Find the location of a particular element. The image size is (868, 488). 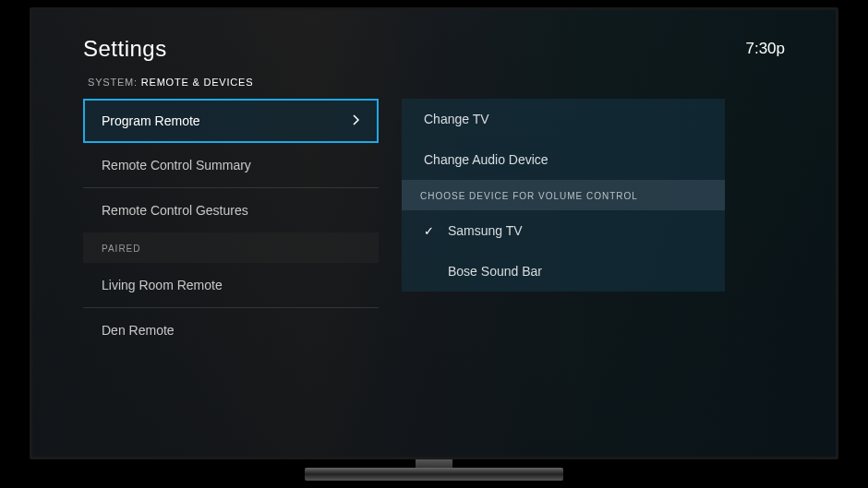

paired-section-header: PAIRED is located at coordinates (231, 247).